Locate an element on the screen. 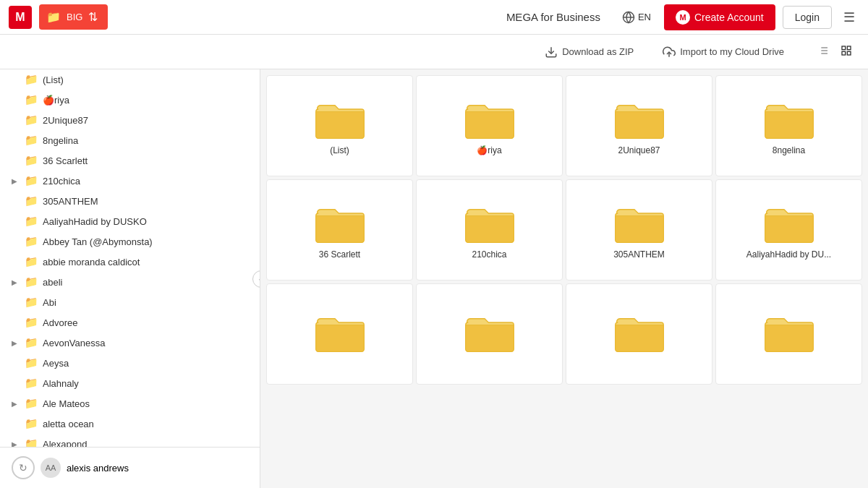 This screenshot has width=868, height=488. mega-logo: M is located at coordinates (20, 17).